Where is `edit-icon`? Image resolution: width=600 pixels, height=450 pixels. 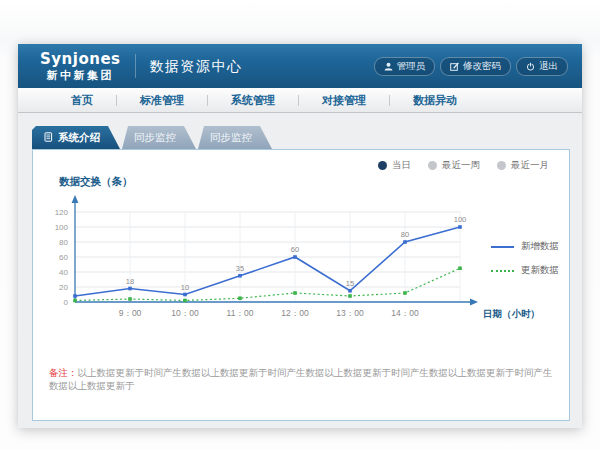 edit-icon is located at coordinates (454, 66).